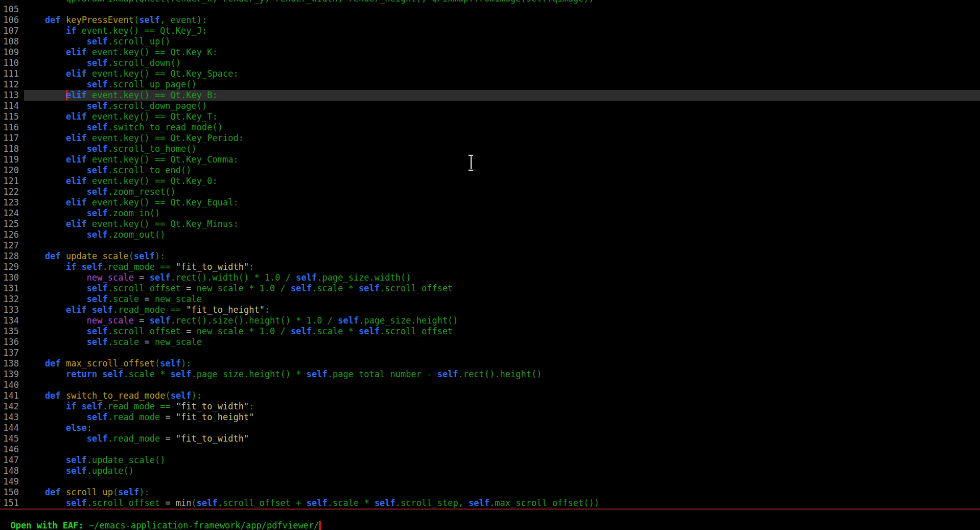 Image resolution: width=980 pixels, height=530 pixels. What do you see at coordinates (12, 117) in the screenshot?
I see `line-number: 115` at bounding box center [12, 117].